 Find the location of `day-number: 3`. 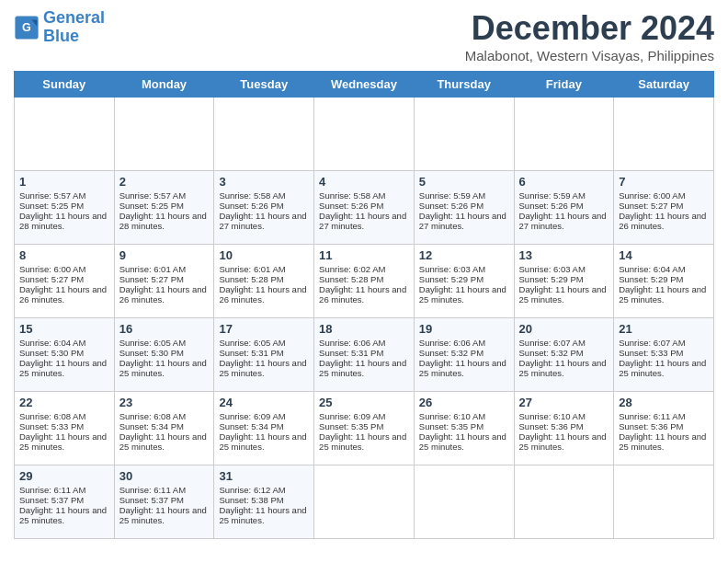

day-number: 3 is located at coordinates (264, 182).